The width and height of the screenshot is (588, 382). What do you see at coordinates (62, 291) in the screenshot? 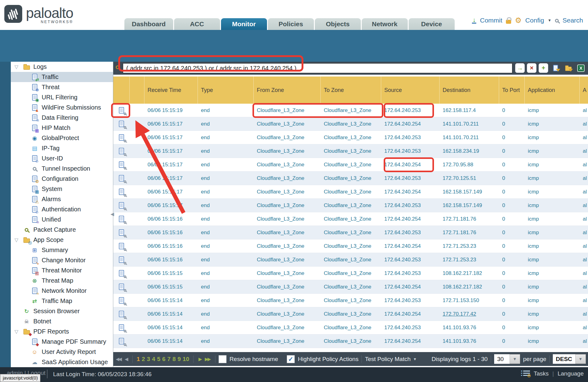
I see `sidebar-item-network-monitor: ≈Network Monitor` at bounding box center [62, 291].